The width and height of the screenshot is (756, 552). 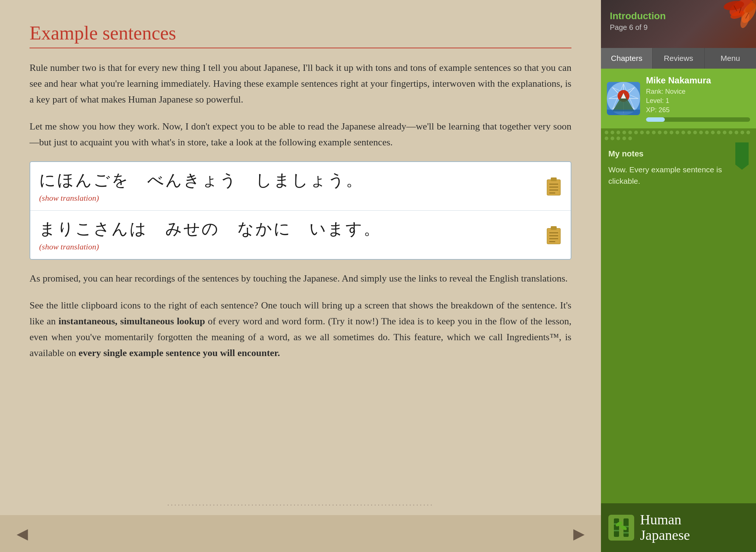 I want to click on user-name: Mike Nakamura, so click(x=698, y=80).